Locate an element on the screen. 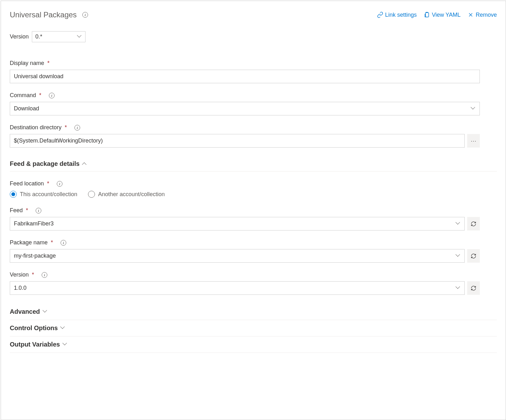 This screenshot has height=420, width=506. version-row: Version 0.* is located at coordinates (253, 37).